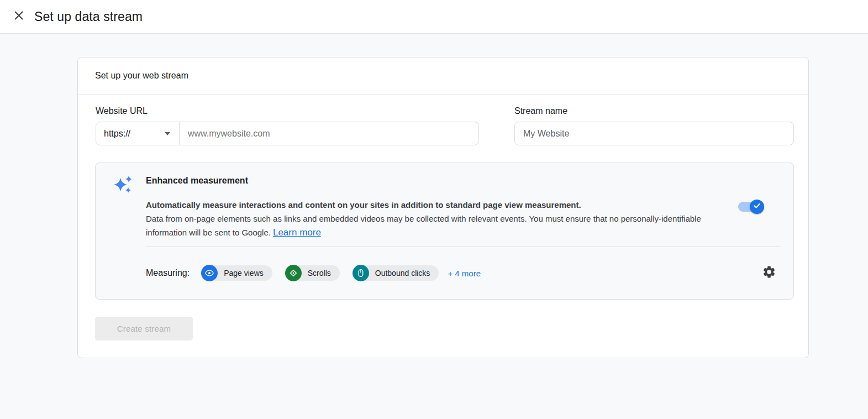  I want to click on chip-label: Outbound clicks, so click(403, 273).